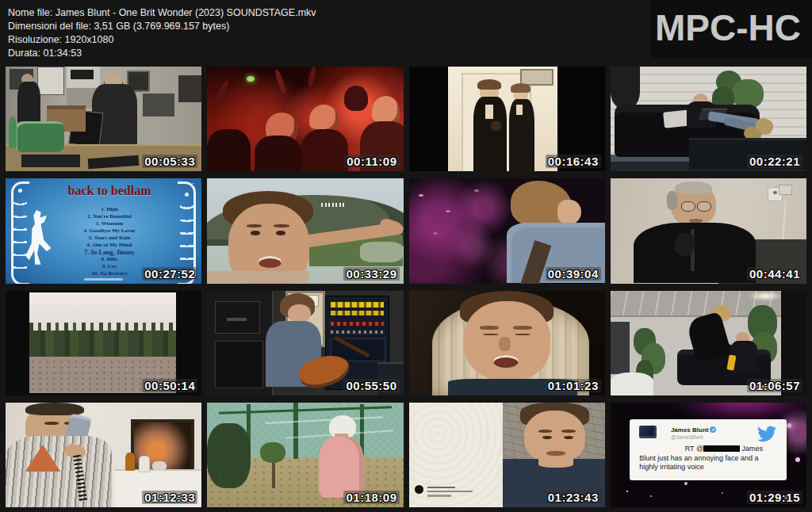 This screenshot has height=512, width=812. Describe the element at coordinates (103, 231) in the screenshot. I see `thumbnail-5-back-to-bedlam-album: back to bedlam 1. High 2. You're Beautif…` at that location.